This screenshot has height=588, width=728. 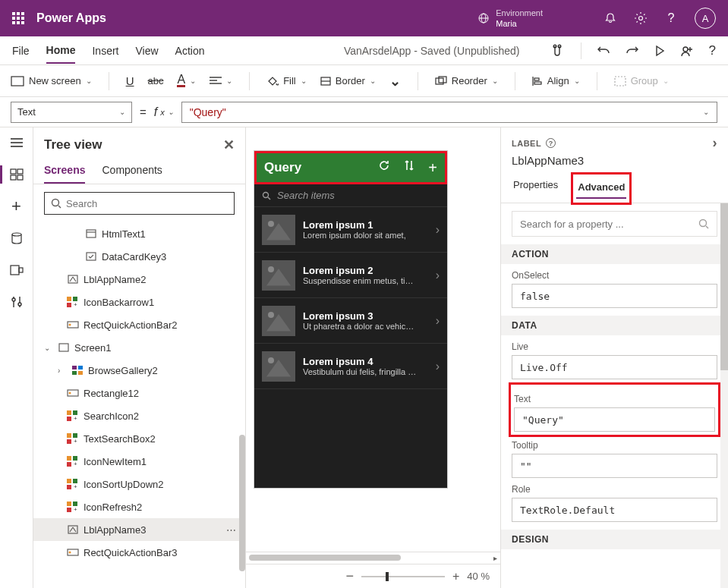 What do you see at coordinates (124, 234) in the screenshot?
I see `tree-item-label: HtmlText1` at bounding box center [124, 234].